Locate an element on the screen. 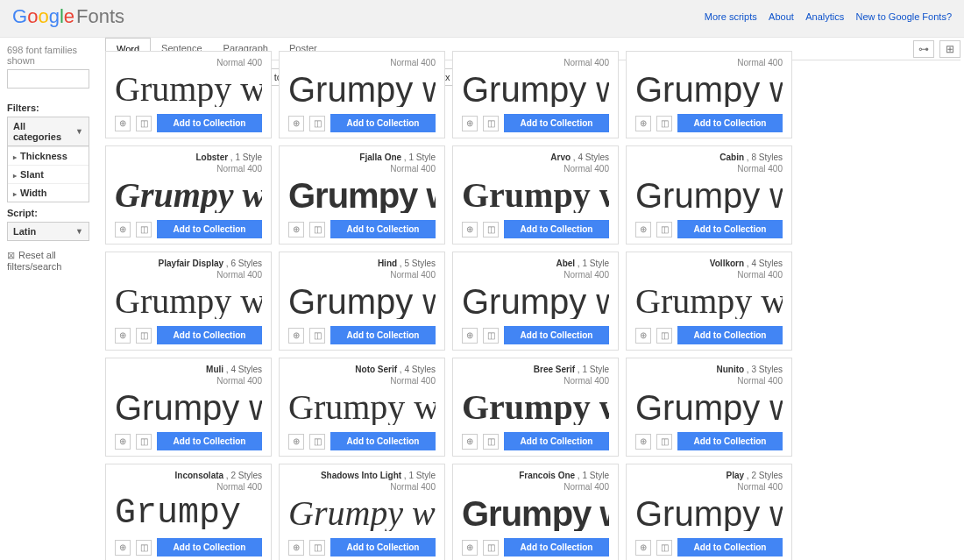 The height and width of the screenshot is (560, 964). view-link-icon: ⊶ is located at coordinates (924, 49).